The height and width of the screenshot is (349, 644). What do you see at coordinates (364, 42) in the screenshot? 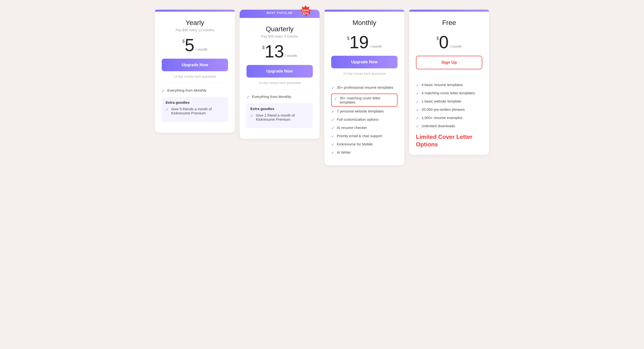
I see `monthly-plan-price: $ 19 / month` at bounding box center [364, 42].